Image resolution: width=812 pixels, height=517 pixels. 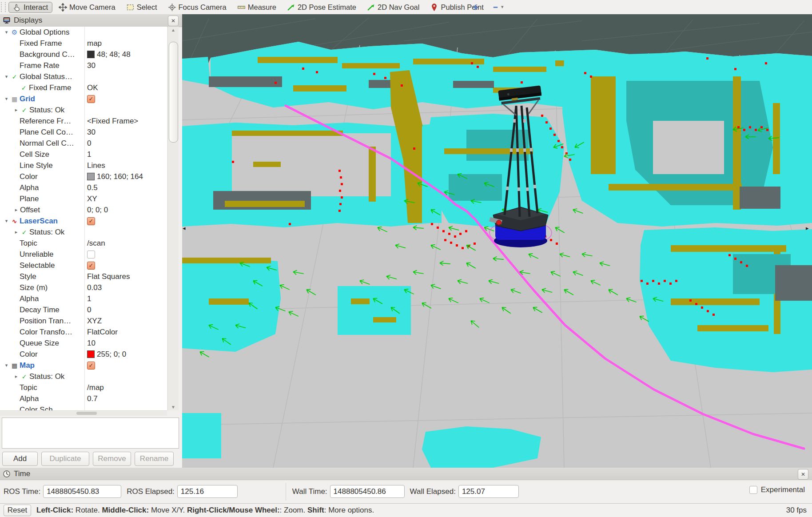 I want to click on tool-menu-caret-icon: ▾, so click(x=502, y=7).